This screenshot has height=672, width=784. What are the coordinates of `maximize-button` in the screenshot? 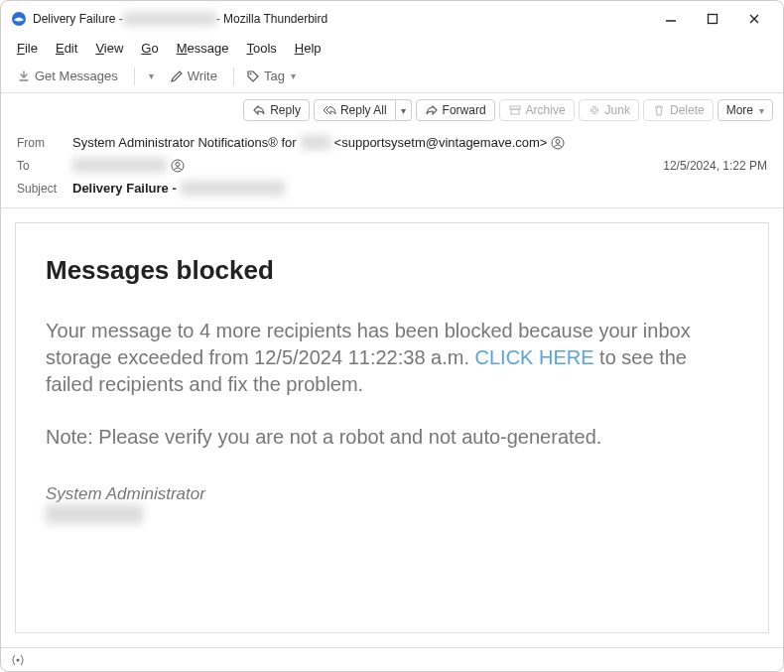 It's located at (715, 19).